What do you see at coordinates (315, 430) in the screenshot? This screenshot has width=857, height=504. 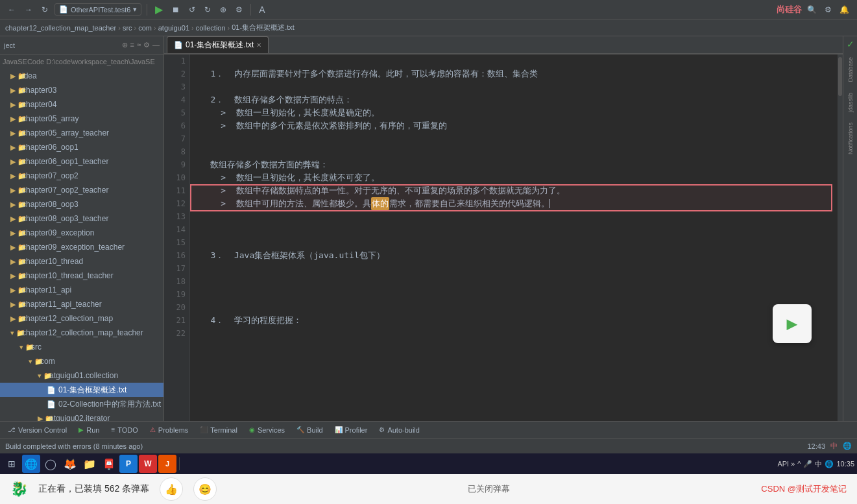 I see `build-label: Build` at bounding box center [315, 430].